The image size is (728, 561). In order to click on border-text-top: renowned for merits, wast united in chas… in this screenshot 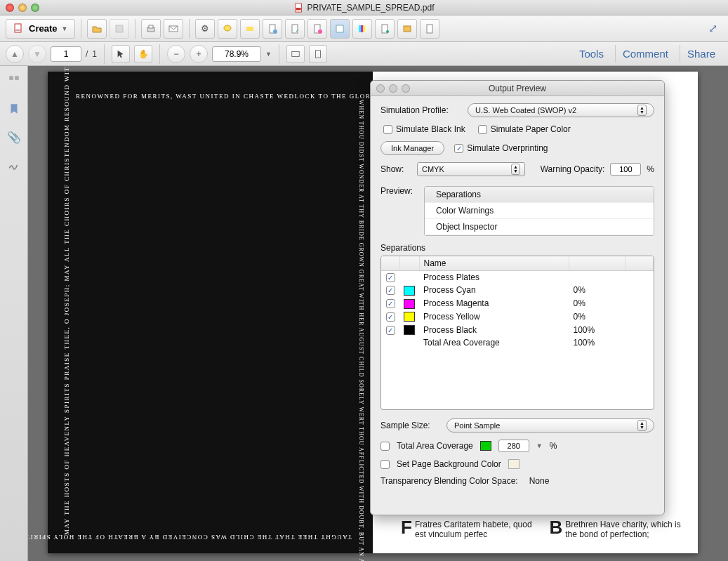, I will do `click(213, 96)`.